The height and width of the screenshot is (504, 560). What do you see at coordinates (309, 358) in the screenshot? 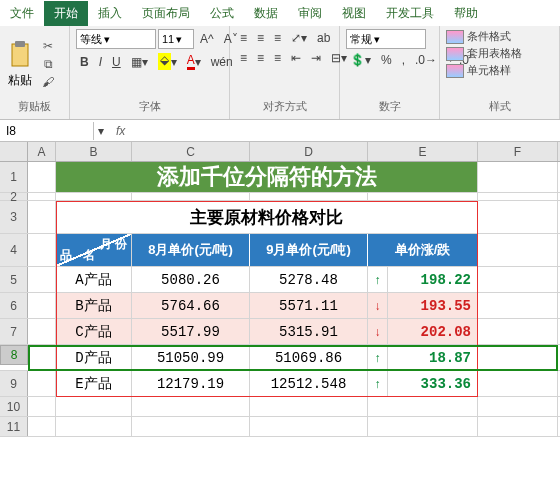
I see `sep-price: 51069.86` at bounding box center [309, 358].